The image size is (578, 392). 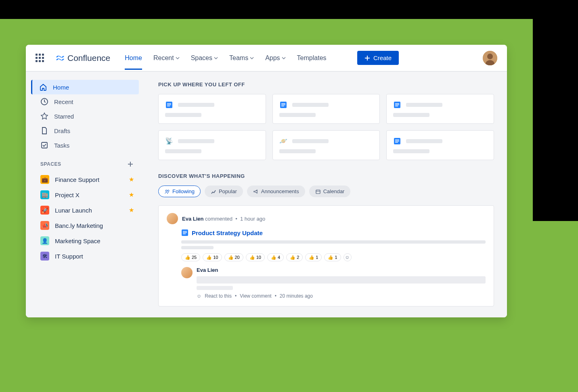 I want to click on sidebar-drafts: Drafts, so click(x=86, y=131).